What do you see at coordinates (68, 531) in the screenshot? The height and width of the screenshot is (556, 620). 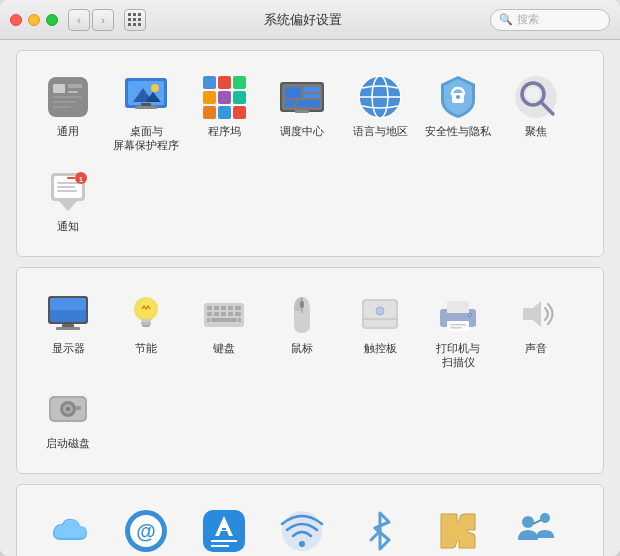 I see `icloud-icon-wrap` at bounding box center [68, 531].